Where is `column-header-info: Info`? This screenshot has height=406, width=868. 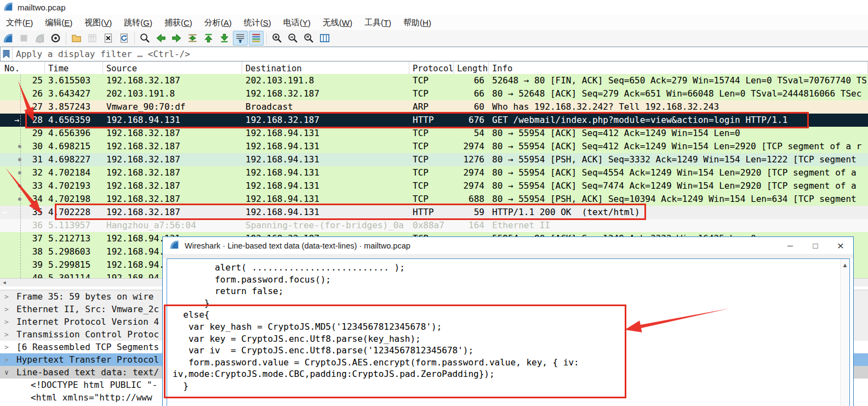 column-header-info: Info is located at coordinates (678, 68).